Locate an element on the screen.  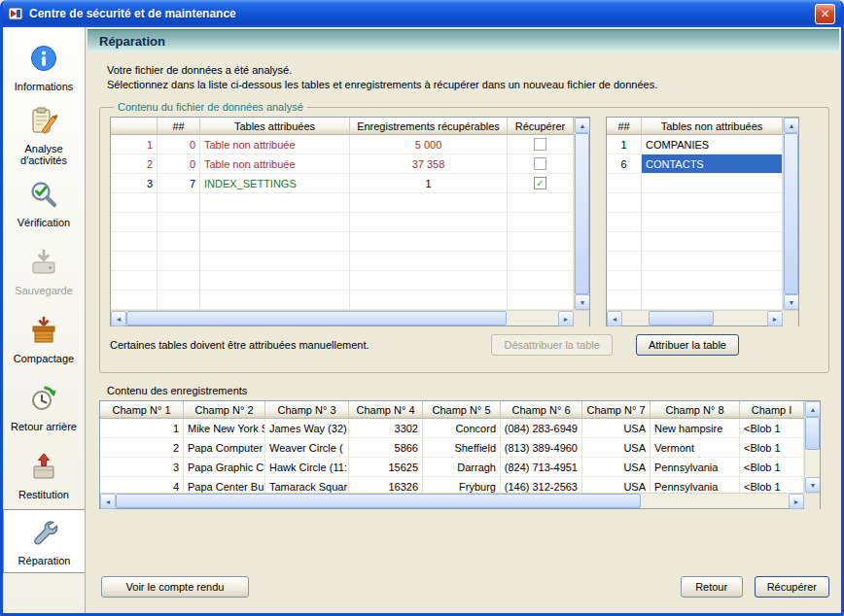
column-header: Tables non attribuées is located at coordinates (712, 126).